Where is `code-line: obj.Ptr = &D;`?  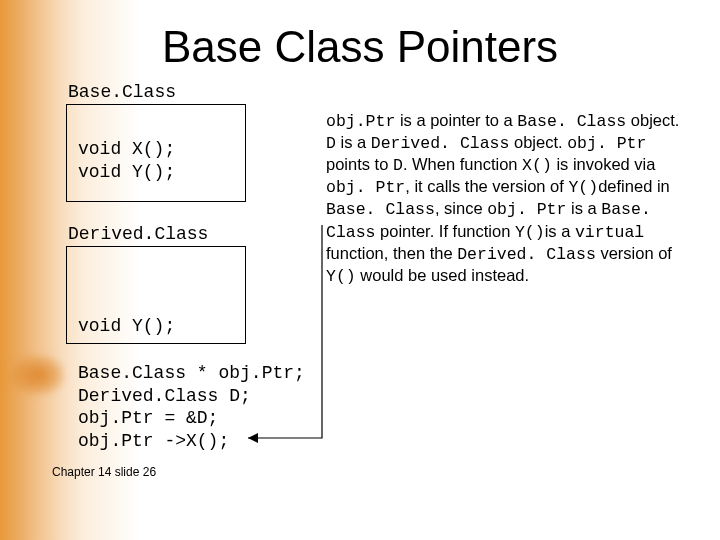 code-line: obj.Ptr = &D; is located at coordinates (192, 418).